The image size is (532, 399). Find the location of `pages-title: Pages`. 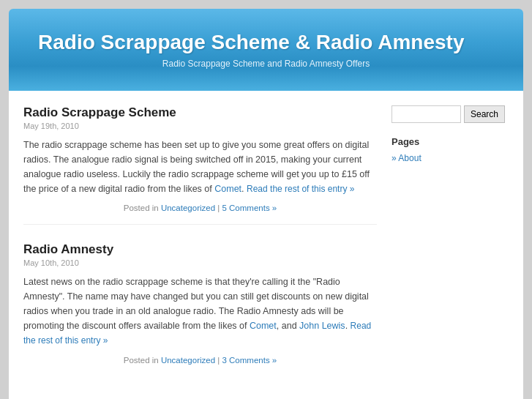

pages-title: Pages is located at coordinates (450, 142).